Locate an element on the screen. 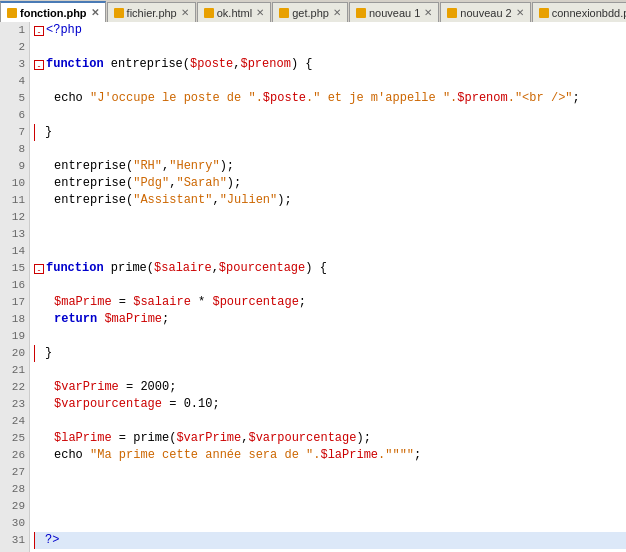 This screenshot has width=626, height=552. line-num-7: 7 is located at coordinates (14, 132).